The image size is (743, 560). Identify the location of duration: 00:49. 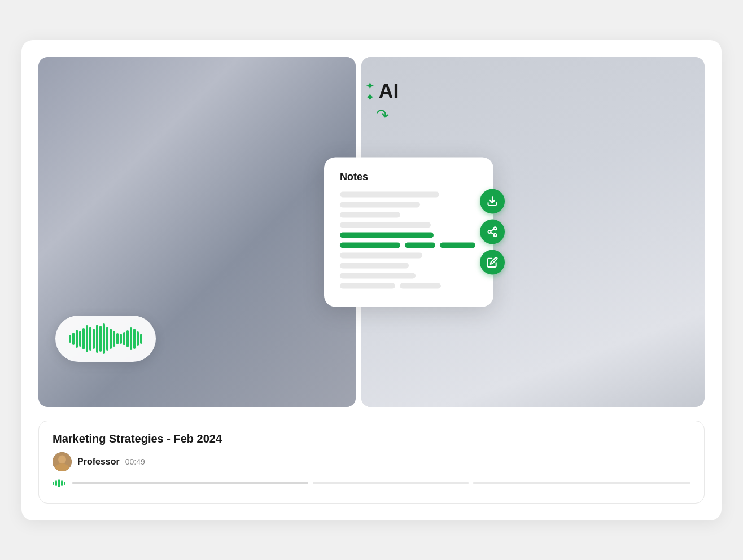
(136, 462).